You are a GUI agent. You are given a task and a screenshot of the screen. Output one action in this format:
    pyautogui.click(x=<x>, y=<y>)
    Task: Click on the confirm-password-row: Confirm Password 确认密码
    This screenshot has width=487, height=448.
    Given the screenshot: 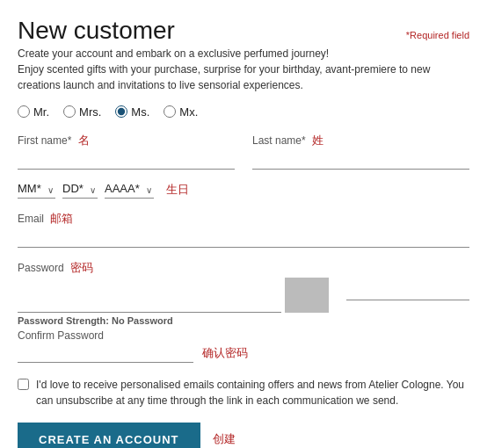 What is the action you would take?
    pyautogui.click(x=243, y=346)
    